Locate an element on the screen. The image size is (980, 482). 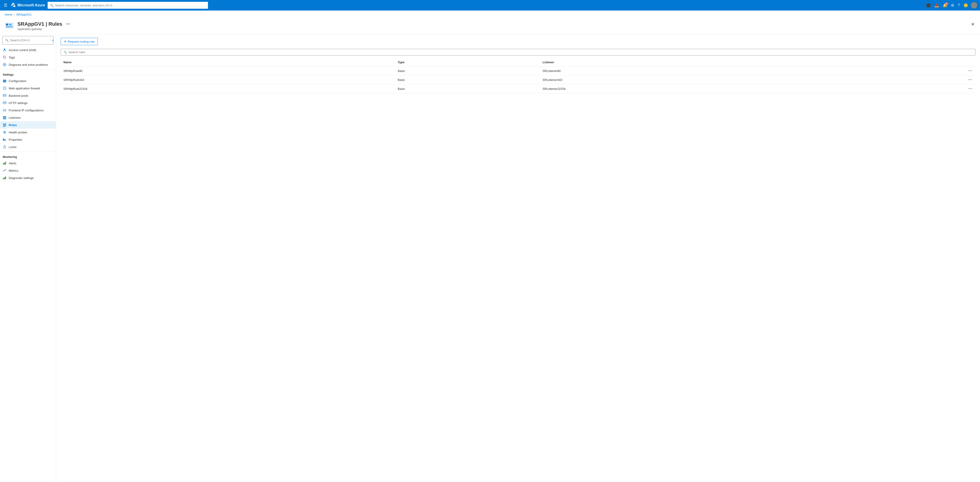
notification-icon: 🔔 4 is located at coordinates (945, 5).